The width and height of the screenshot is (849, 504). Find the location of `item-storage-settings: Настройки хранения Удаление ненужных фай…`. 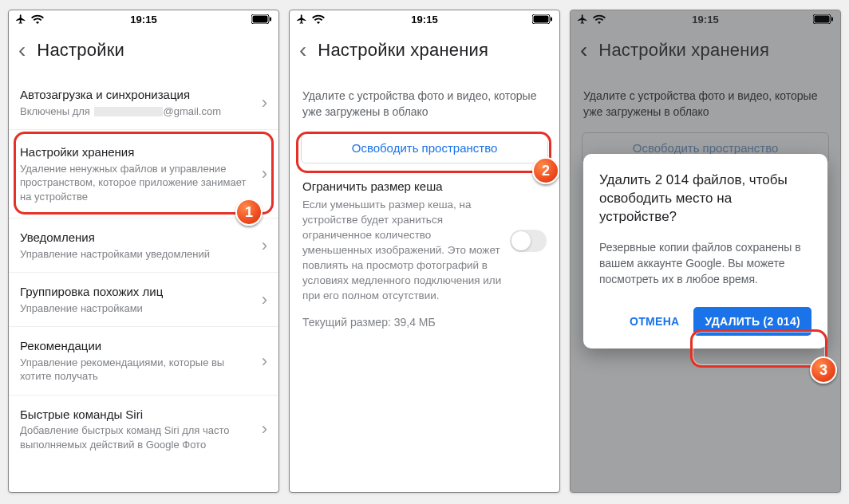

item-storage-settings: Настройки хранения Удаление ненужных фай… is located at coordinates (144, 174).